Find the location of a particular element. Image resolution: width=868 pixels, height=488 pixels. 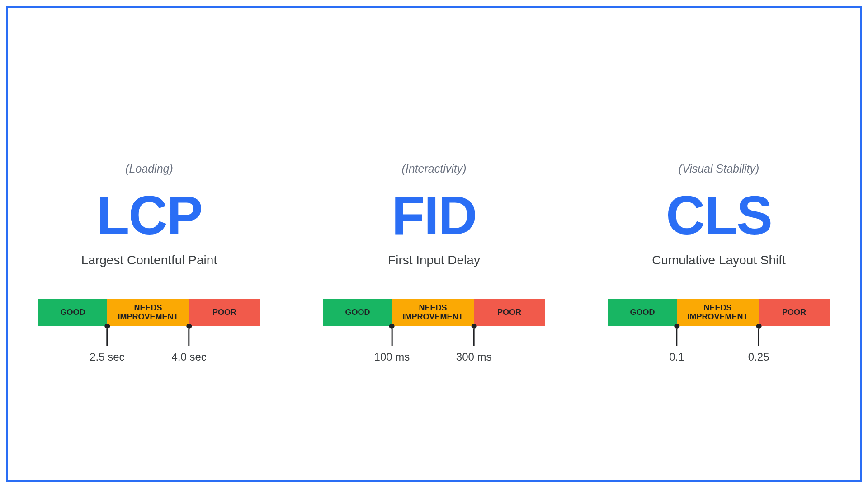

threshold-marker-1: 2.5 sec is located at coordinates (107, 345).